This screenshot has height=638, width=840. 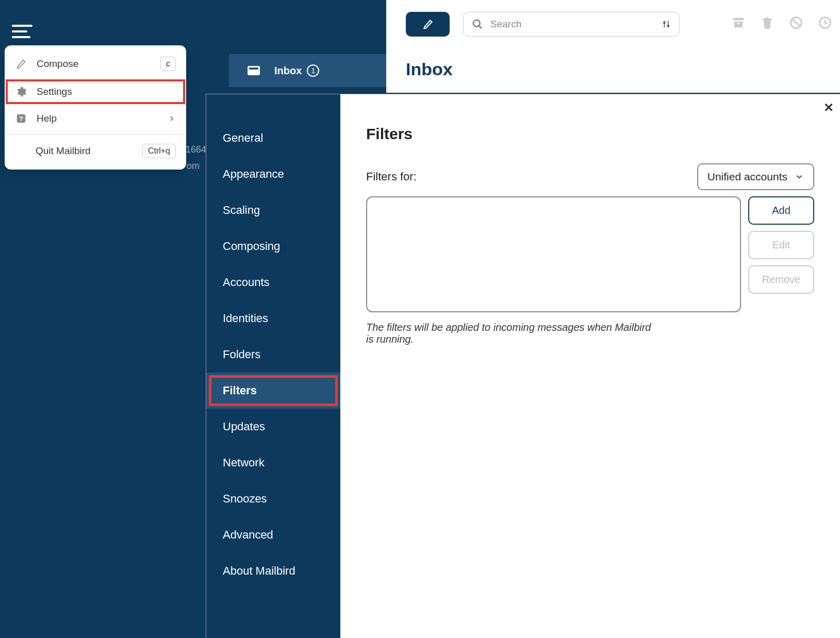 What do you see at coordinates (95, 107) in the screenshot?
I see `hamburger-dropdown: Compose c Settings ? Help Quit Mailbird …` at bounding box center [95, 107].